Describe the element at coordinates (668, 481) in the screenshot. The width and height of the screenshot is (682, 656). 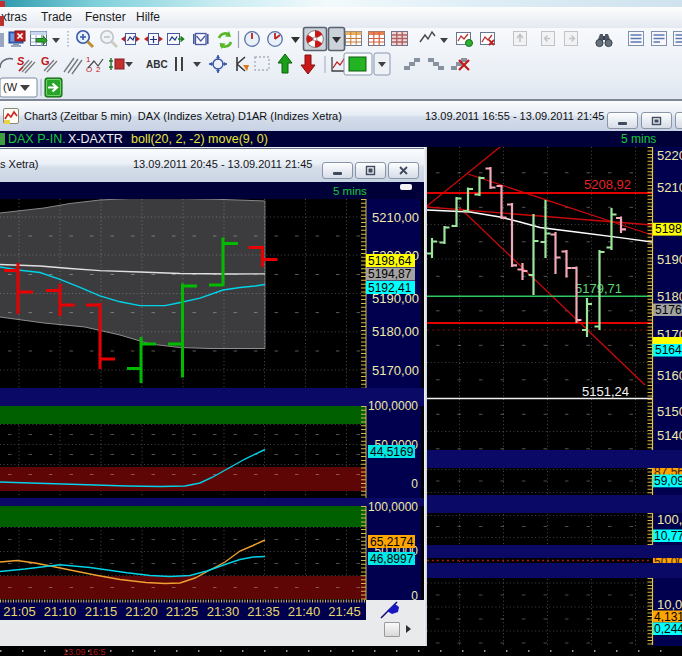
I see `svg-text: 59,09` at that location.